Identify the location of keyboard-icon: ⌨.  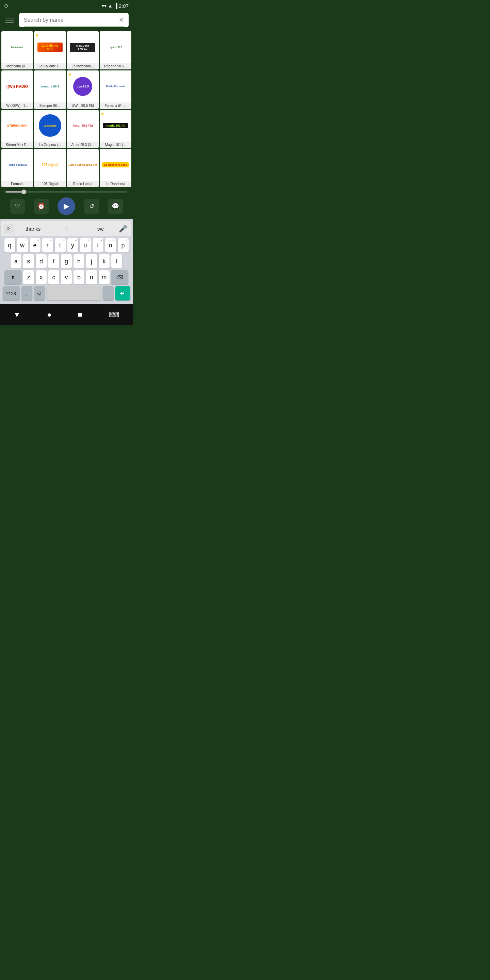
(114, 315).